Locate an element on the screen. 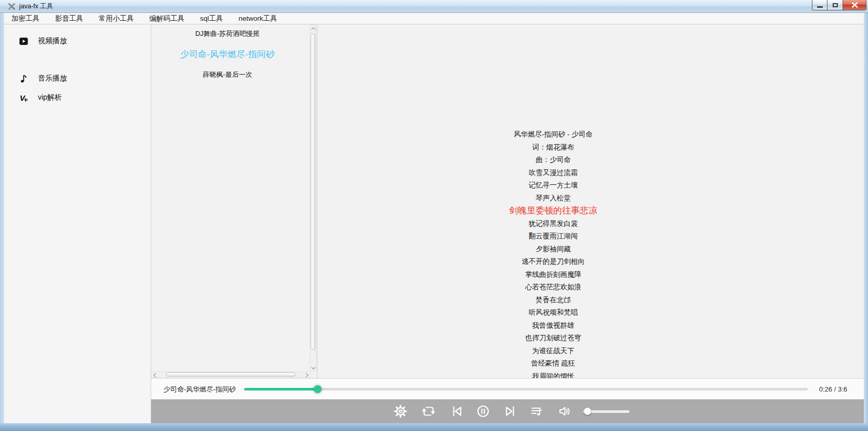  progress-slider is located at coordinates (526, 389).